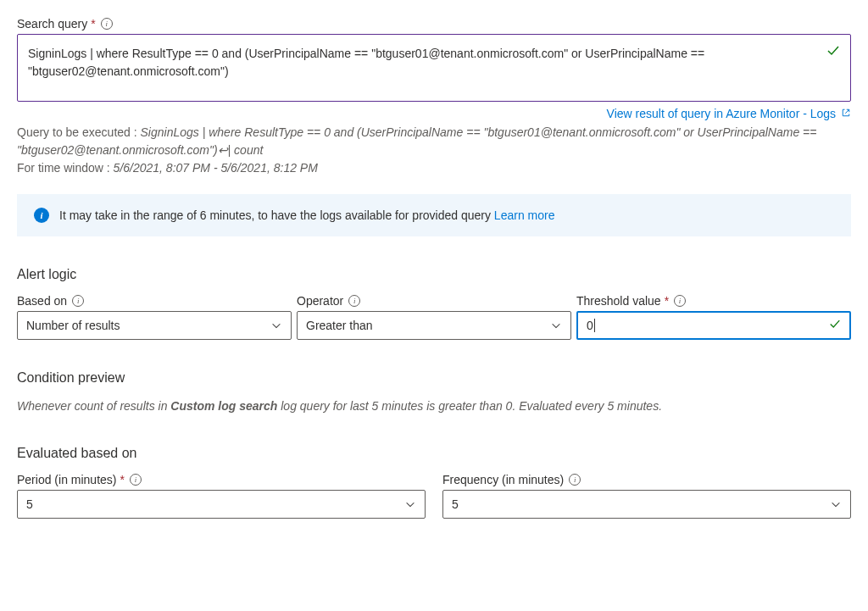  What do you see at coordinates (434, 68) in the screenshot?
I see `search-query-input: SigninLogs | where ResultType == 0 and (…` at bounding box center [434, 68].